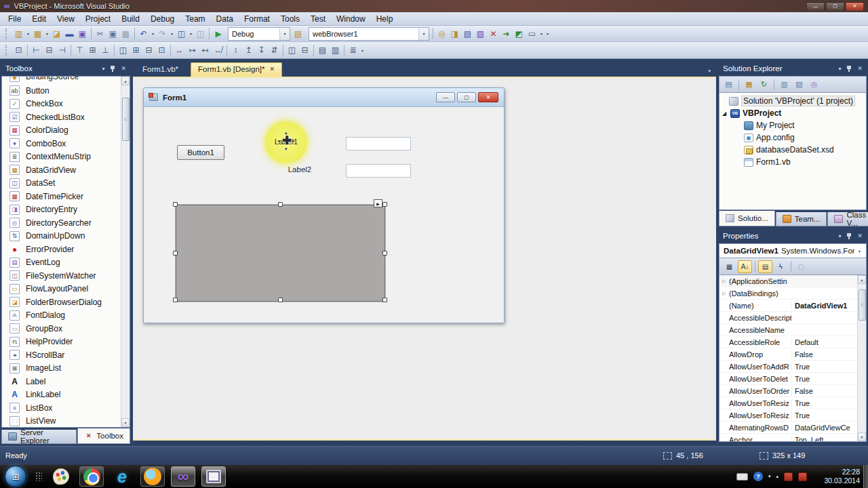 The width and height of the screenshot is (868, 488). Describe the element at coordinates (747, 218) in the screenshot. I see `bottom-tab: Solutio...` at that location.